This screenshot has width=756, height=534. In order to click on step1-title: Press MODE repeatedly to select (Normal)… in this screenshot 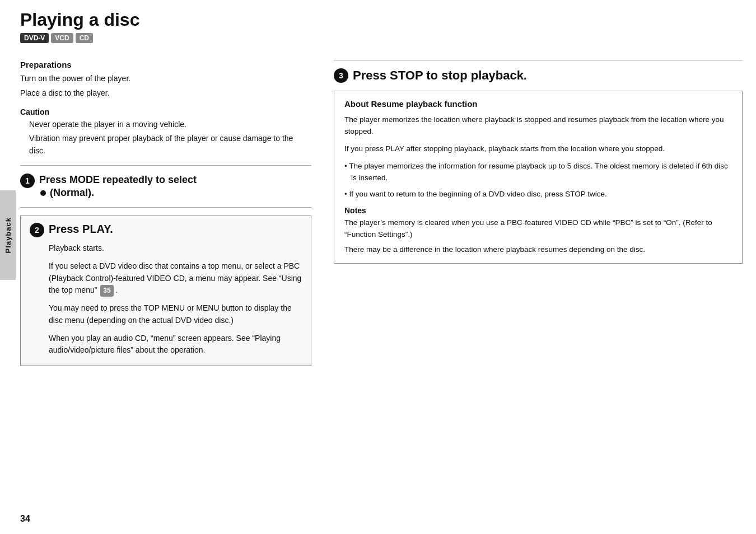, I will do `click(118, 187)`.